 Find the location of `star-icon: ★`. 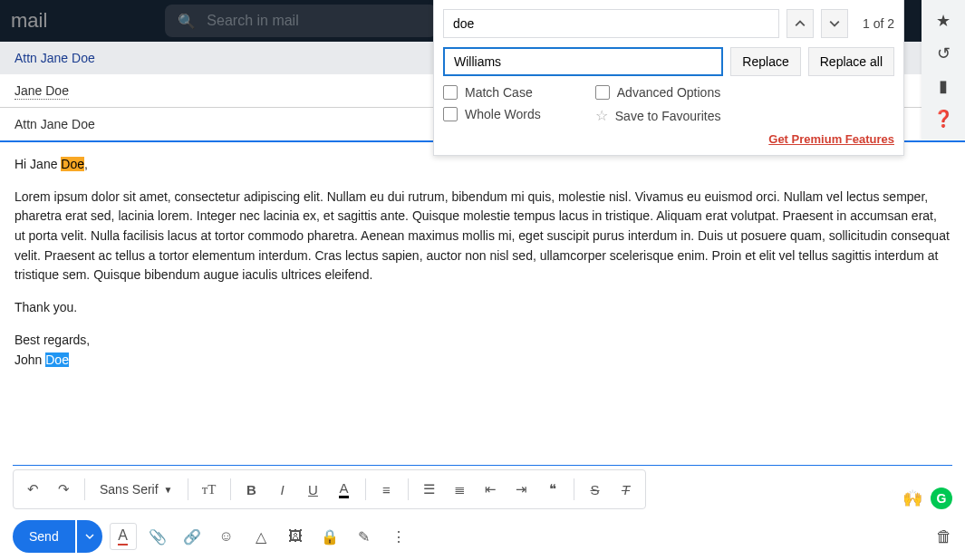

star-icon: ★ is located at coordinates (943, 21).